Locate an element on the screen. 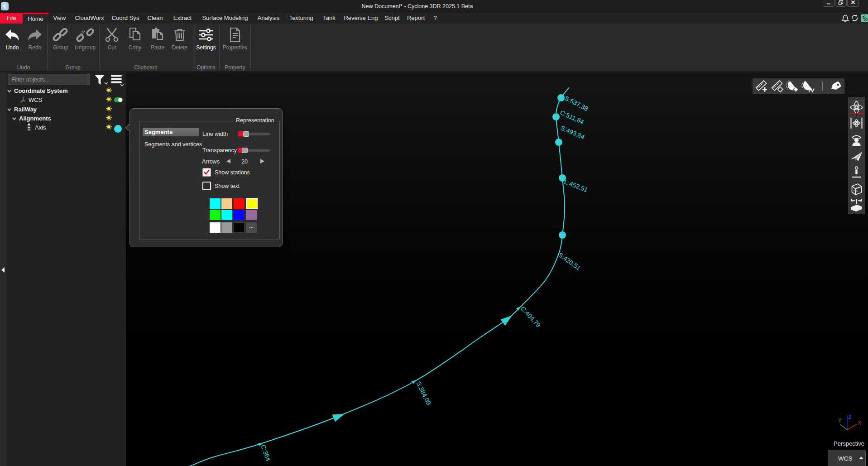  svg-text: S:420,51 is located at coordinates (570, 261).